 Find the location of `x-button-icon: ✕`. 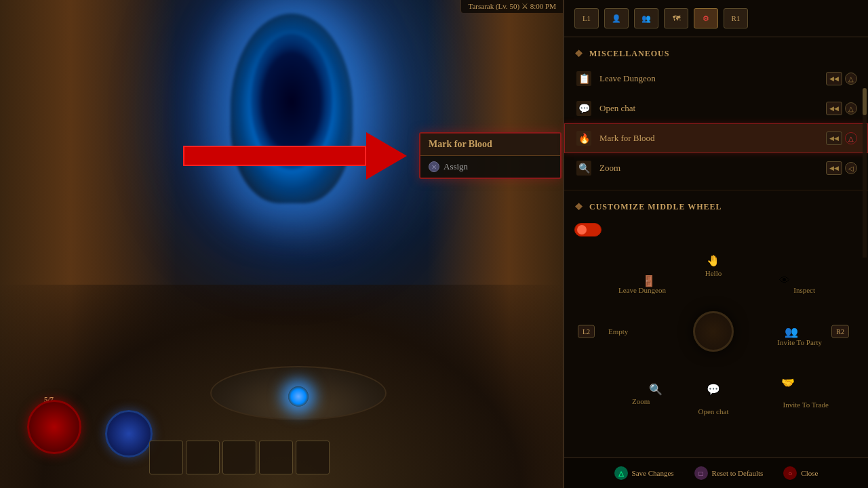

x-button-icon: ✕ is located at coordinates (434, 167).